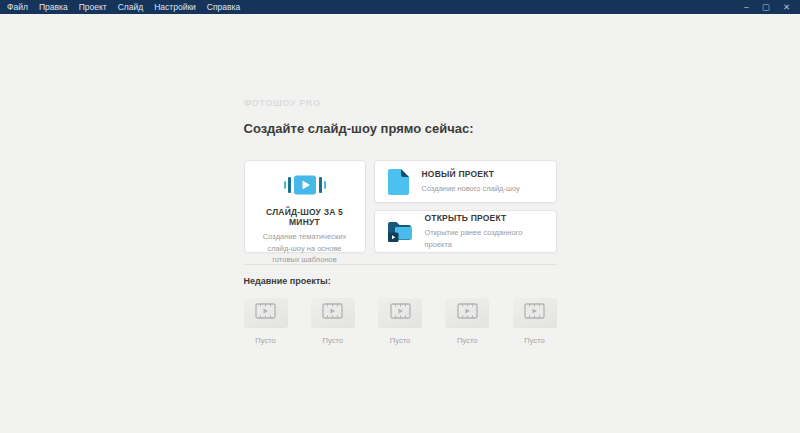 This screenshot has height=433, width=800. Describe the element at coordinates (484, 218) in the screenshot. I see `card-title: ОТКРЫТЬ ПРОЕКТ` at that location.